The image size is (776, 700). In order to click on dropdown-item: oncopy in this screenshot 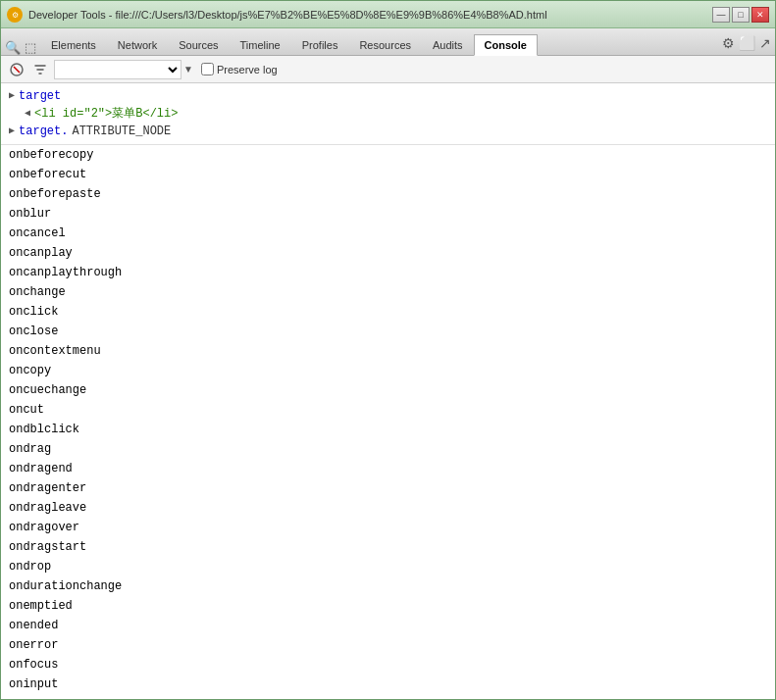, I will do `click(388, 371)`.